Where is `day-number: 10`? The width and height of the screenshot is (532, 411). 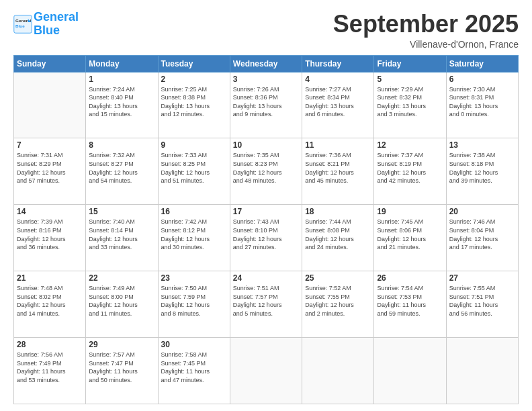
day-number: 10 is located at coordinates (266, 145).